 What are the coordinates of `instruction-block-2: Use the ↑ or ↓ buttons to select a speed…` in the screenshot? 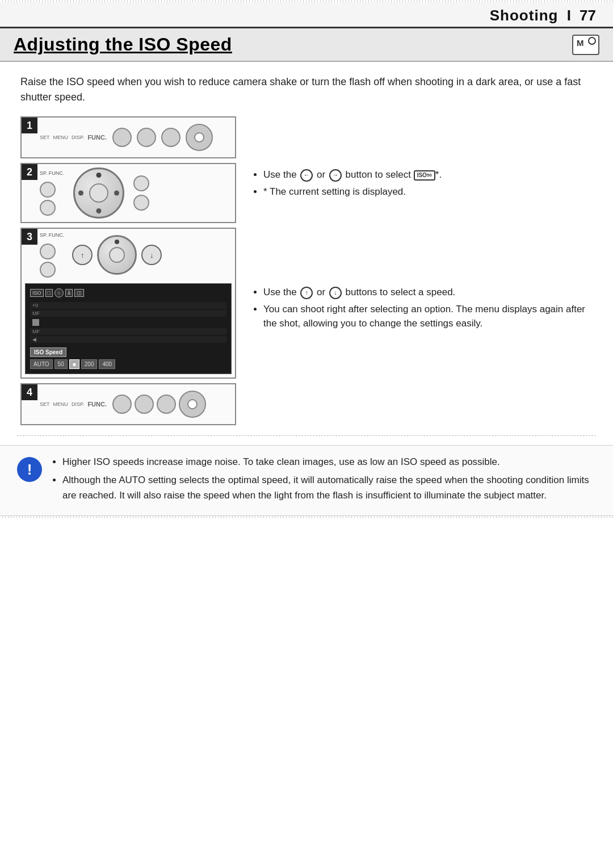 It's located at (423, 309).